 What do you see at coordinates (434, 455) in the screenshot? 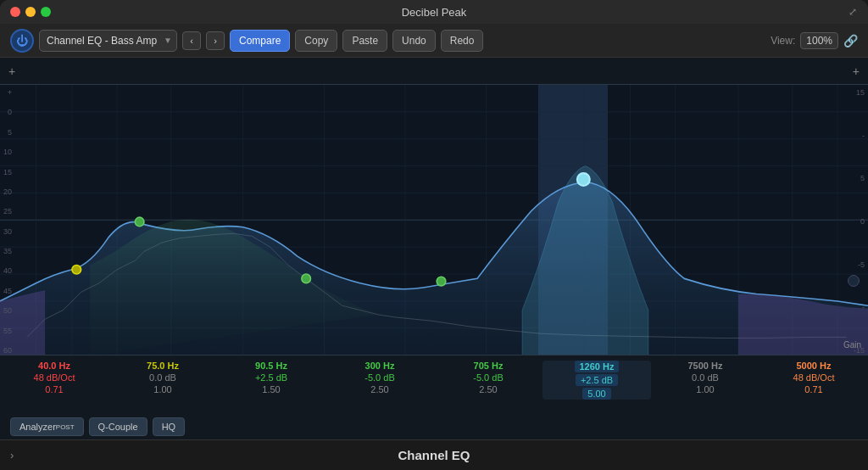
I see `bottom-bar: › Channel EQ` at bounding box center [434, 455].